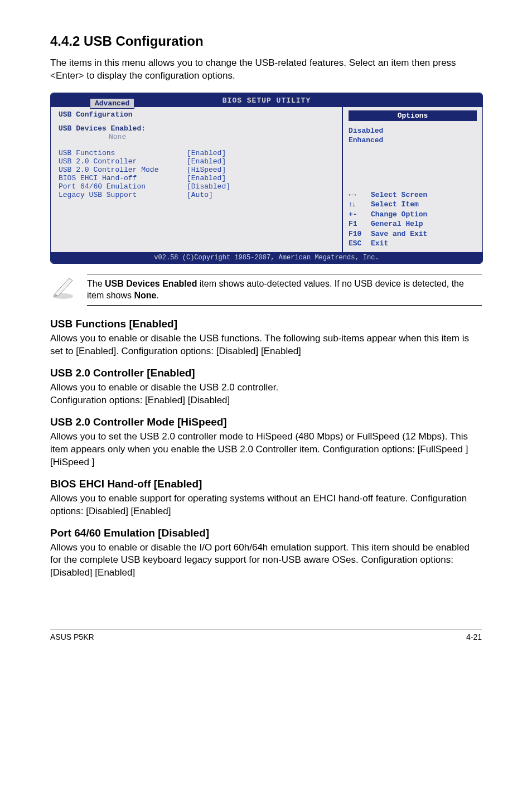 The height and width of the screenshot is (802, 532). What do you see at coordinates (221, 137) in the screenshot?
I see `bios-devices-value: None` at bounding box center [221, 137].